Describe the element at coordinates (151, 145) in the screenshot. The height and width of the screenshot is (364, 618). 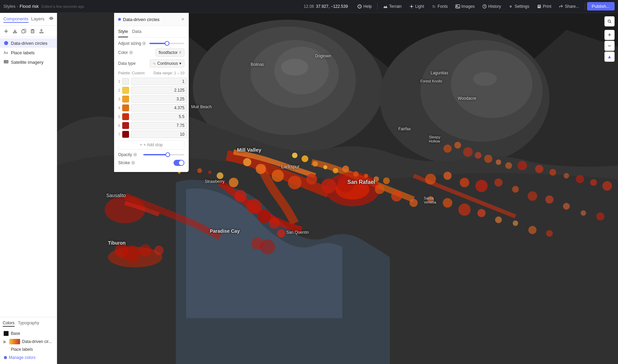
I see `add-stop-button: + + Add stop` at that location.